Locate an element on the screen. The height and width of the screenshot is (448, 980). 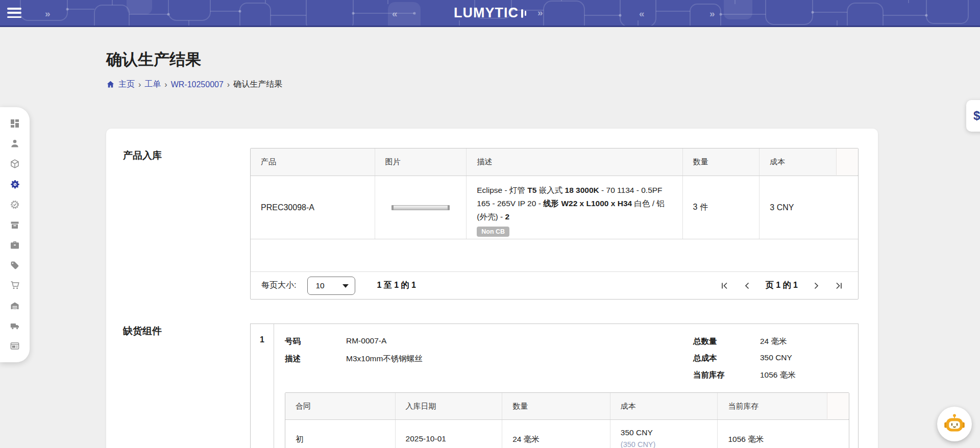
field-value-current-stock: 1056 毫米 is located at coordinates (778, 376).